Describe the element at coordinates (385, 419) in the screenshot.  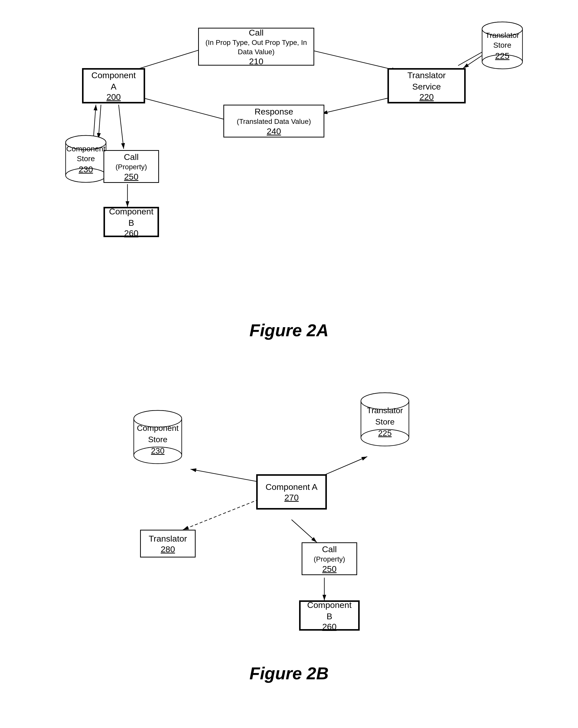
I see `translator-store-225-cylinder-2b: TranslatorStore 225` at that location.